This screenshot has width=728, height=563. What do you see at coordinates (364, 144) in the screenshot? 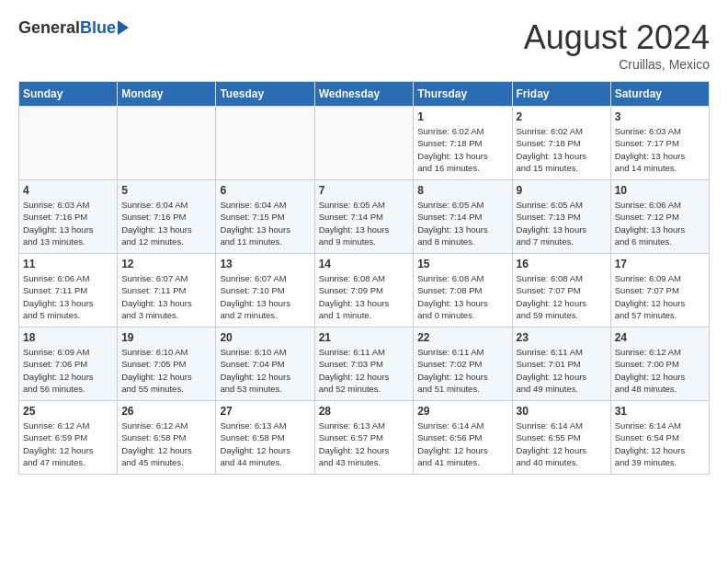
I see `calendar-week-1: 1Sunrise: 6:02 AM Sunset: 7:18 PM Daylig…` at bounding box center [364, 144].